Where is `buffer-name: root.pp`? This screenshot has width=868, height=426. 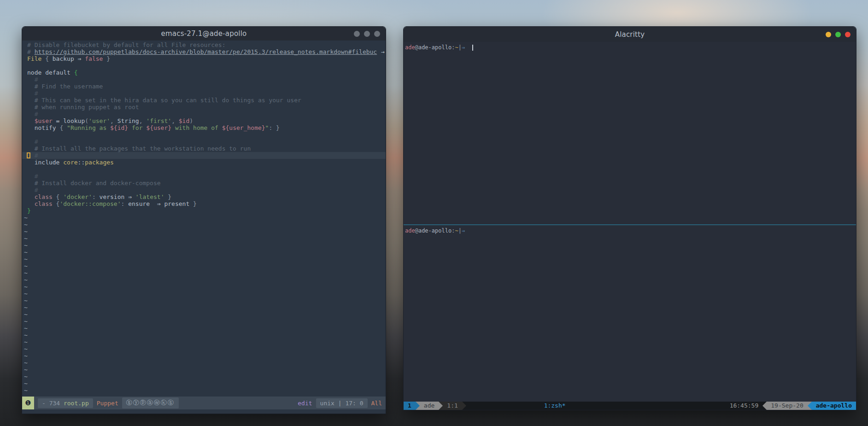 buffer-name: root.pp is located at coordinates (76, 403).